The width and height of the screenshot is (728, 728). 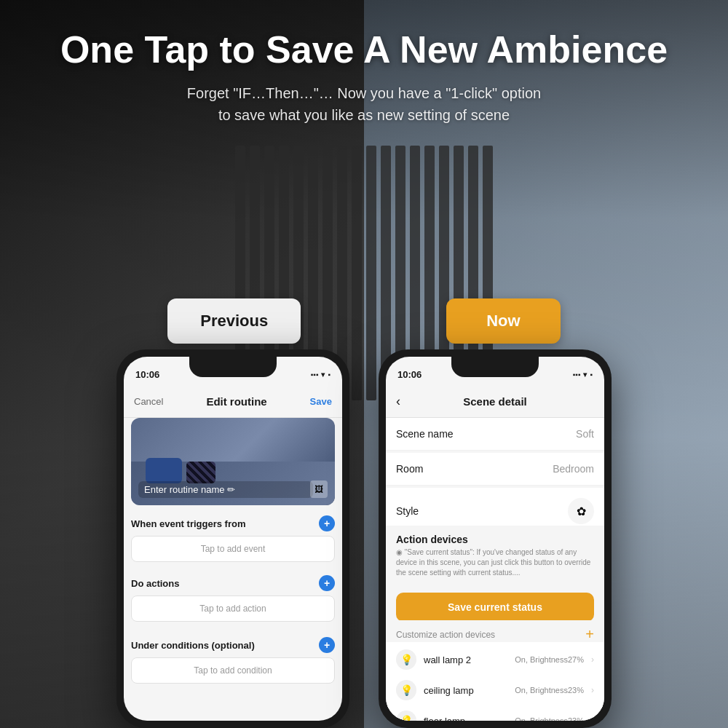 I want to click on section-when-label: When event triggers from, so click(x=188, y=524).